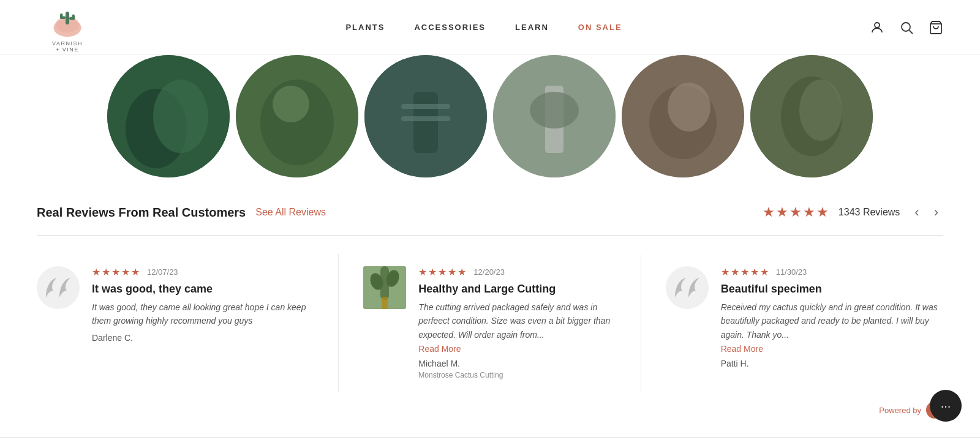  What do you see at coordinates (67, 28) in the screenshot?
I see `logo: VARNISH + VINE` at bounding box center [67, 28].